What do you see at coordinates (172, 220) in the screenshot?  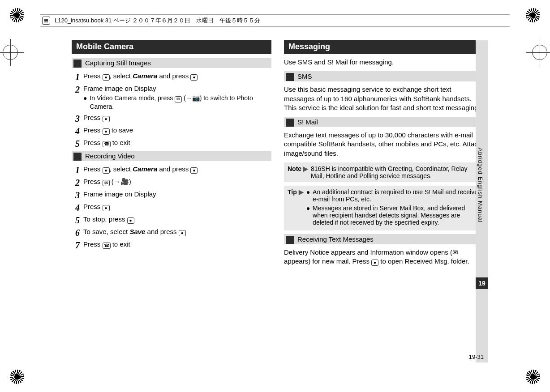 I see `step-5: 5 To stop, press ●` at bounding box center [172, 220].